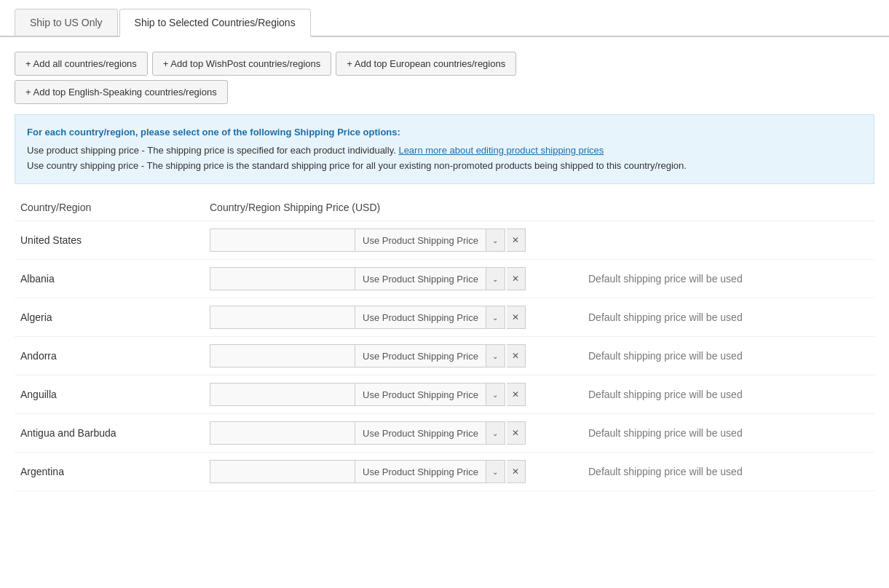 This screenshot has width=889, height=588. What do you see at coordinates (444, 166) in the screenshot?
I see `info-line2: Use country shipping price - The shippin…` at bounding box center [444, 166].